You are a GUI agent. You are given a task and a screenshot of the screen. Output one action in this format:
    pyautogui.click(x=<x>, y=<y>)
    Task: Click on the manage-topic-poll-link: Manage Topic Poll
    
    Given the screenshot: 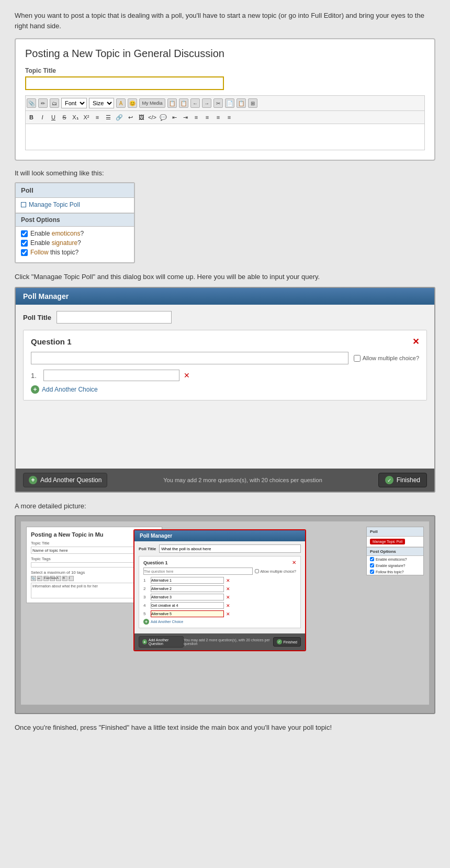 What is the action you would take?
    pyautogui.click(x=54, y=205)
    